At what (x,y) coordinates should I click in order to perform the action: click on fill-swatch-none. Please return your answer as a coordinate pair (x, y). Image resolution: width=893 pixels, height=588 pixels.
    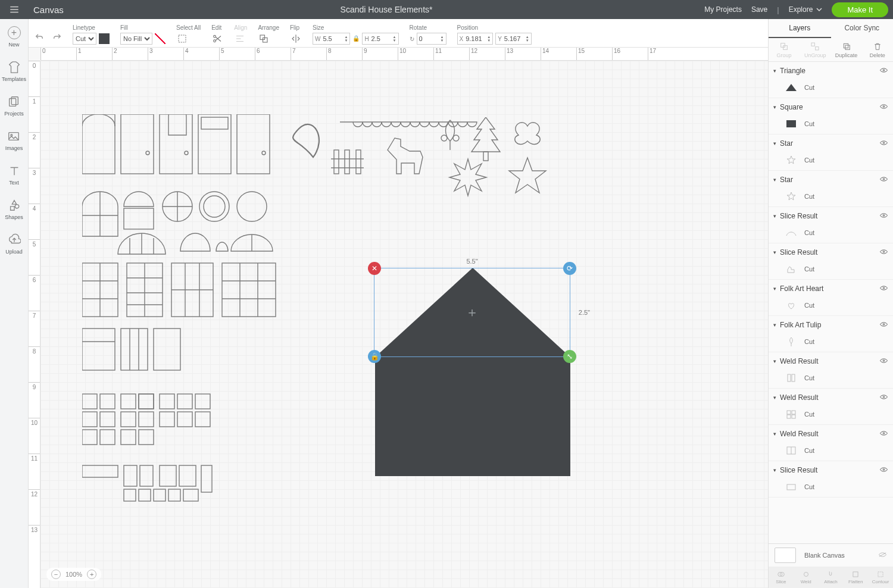
    Looking at the image, I should click on (160, 39).